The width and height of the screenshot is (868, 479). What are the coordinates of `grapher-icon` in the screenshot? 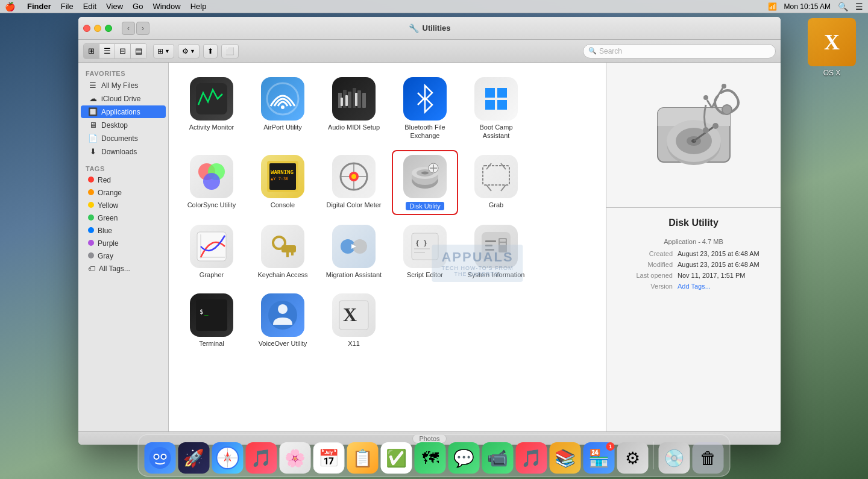 It's located at (212, 246).